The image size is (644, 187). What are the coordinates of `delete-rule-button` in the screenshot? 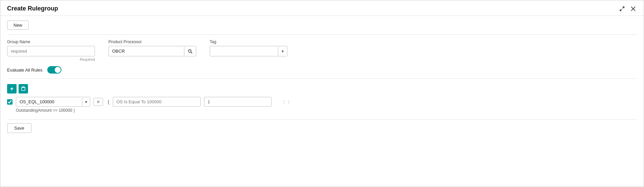 It's located at (23, 89).